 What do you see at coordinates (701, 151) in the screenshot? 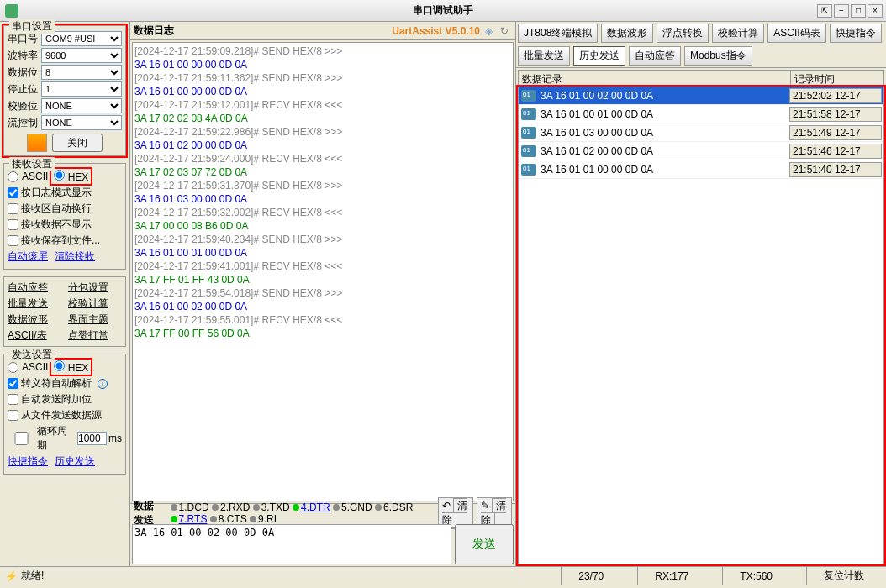
I see `history-row: 3A 16 01 02 00 00 0D 0A21:51:46 12-17` at bounding box center [701, 151].